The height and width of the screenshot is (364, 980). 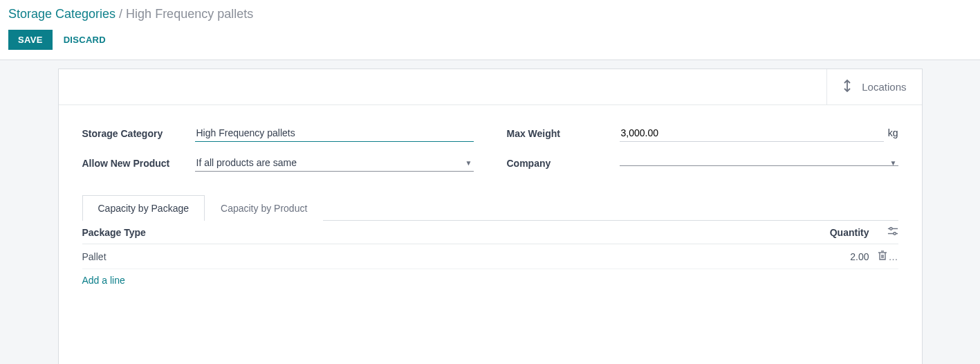 I want to click on add-a-line-button: Add a line, so click(x=104, y=280).